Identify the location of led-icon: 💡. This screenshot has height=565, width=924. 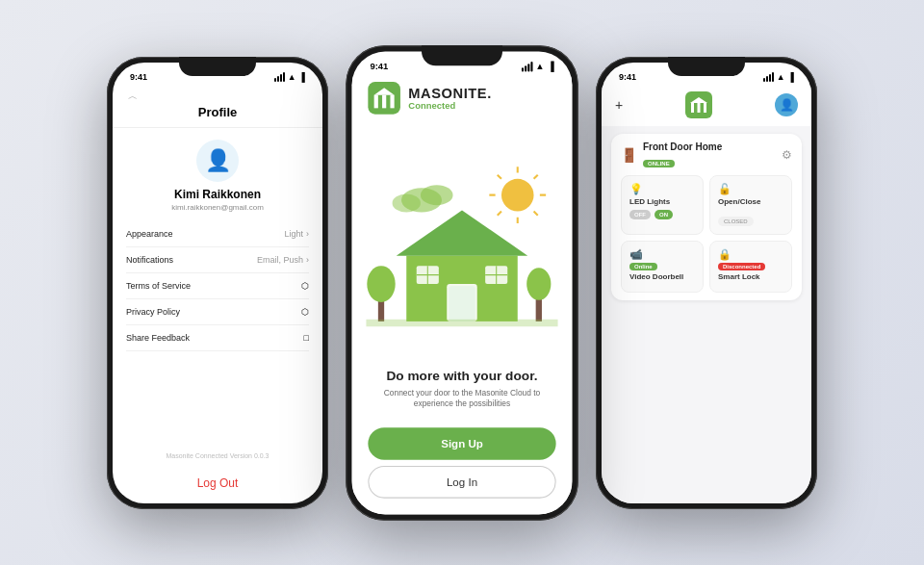
(662, 189).